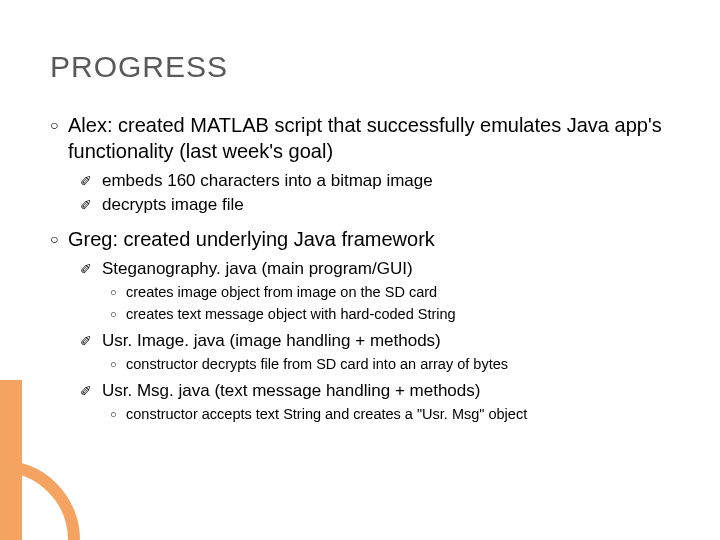 This screenshot has height=540, width=720. What do you see at coordinates (291, 391) in the screenshot?
I see `item-text: Usr. Msg. java (text message handling + …` at bounding box center [291, 391].